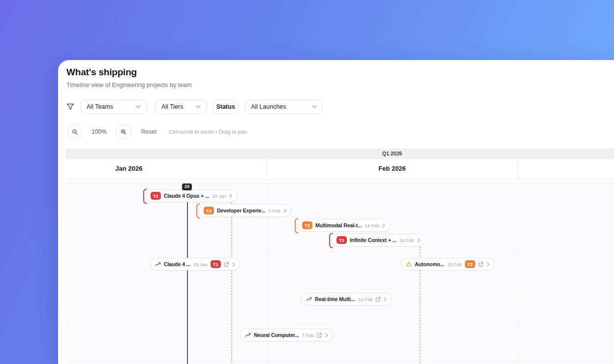 Image resolution: width=614 pixels, height=364 pixels. What do you see at coordinates (123, 132) in the screenshot?
I see `zoom-in-icon` at bounding box center [123, 132].